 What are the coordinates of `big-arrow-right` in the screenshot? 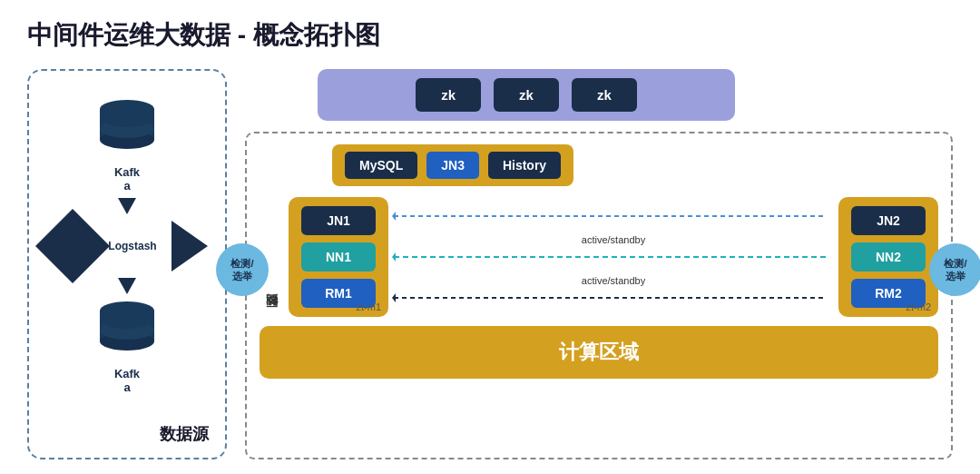 It's located at (190, 246).